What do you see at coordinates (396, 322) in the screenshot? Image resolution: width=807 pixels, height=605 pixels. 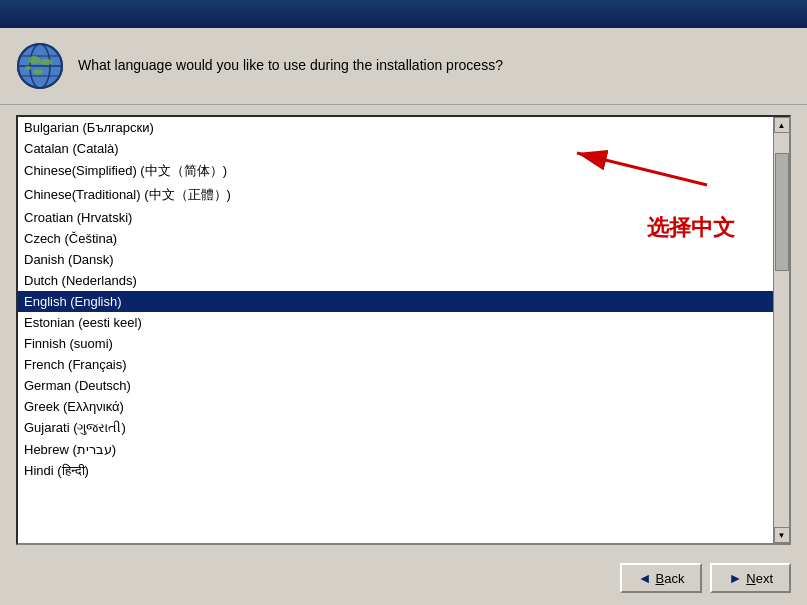 I see `list-item: Estonian (eesti keel)` at bounding box center [396, 322].